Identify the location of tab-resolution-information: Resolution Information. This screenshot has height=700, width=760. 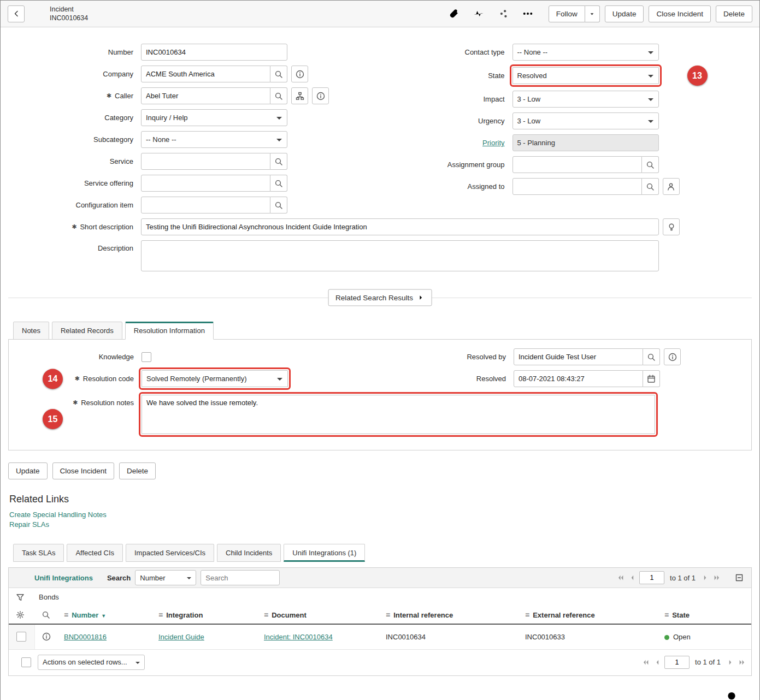
(169, 331).